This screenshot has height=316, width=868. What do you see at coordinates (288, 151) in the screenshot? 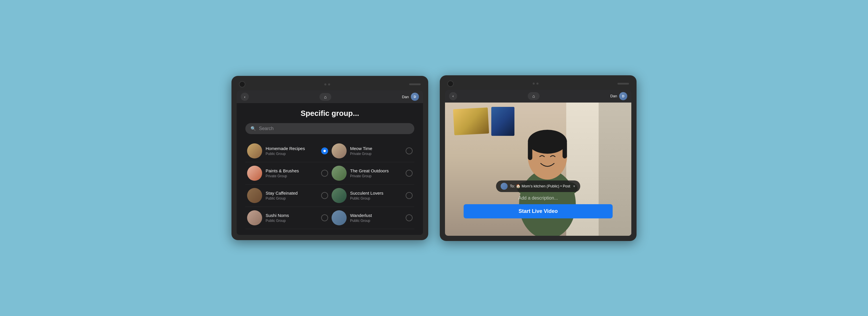
I see `list-item: Homemade Recipes Public Group` at bounding box center [288, 151].